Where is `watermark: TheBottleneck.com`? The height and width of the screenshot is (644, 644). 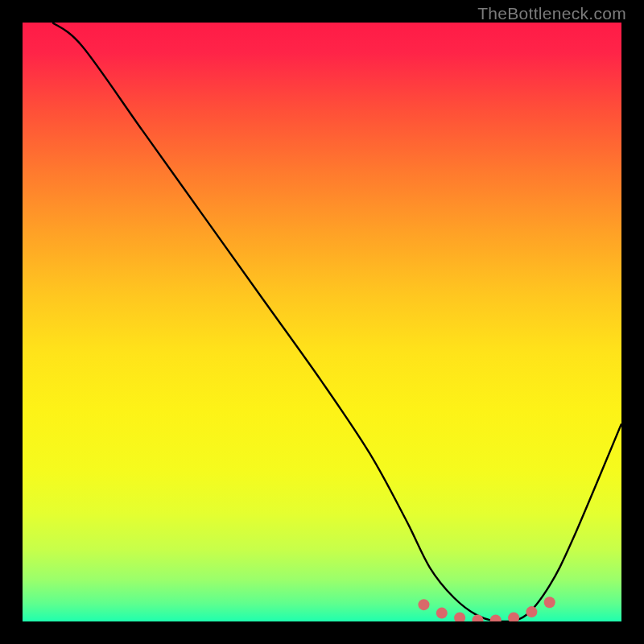 watermark: TheBottleneck.com is located at coordinates (552, 14).